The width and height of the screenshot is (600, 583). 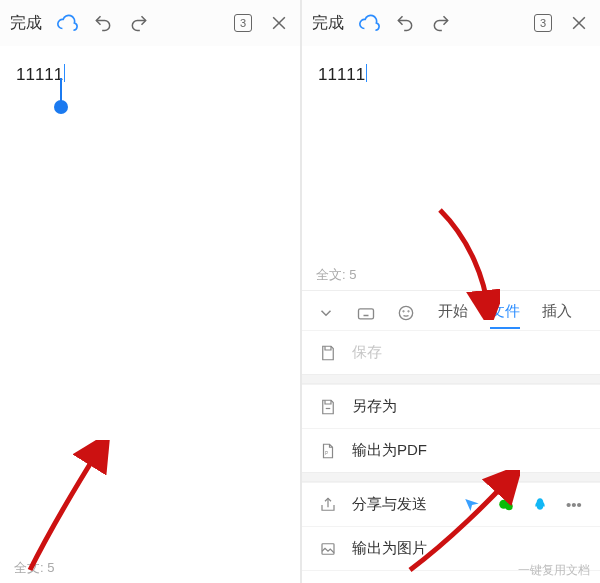 What do you see at coordinates (472, 505) in the screenshot?
I see `dingtalk-icon` at bounding box center [472, 505].